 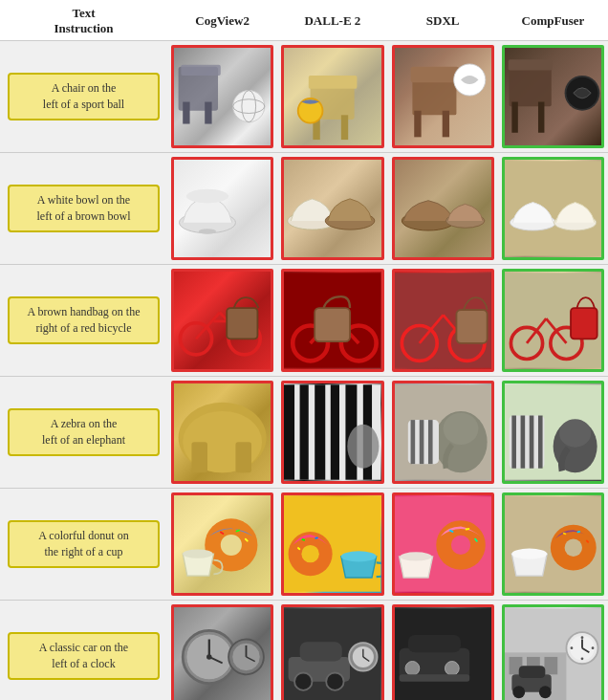 I want to click on image-r1c2, so click(x=333, y=97).